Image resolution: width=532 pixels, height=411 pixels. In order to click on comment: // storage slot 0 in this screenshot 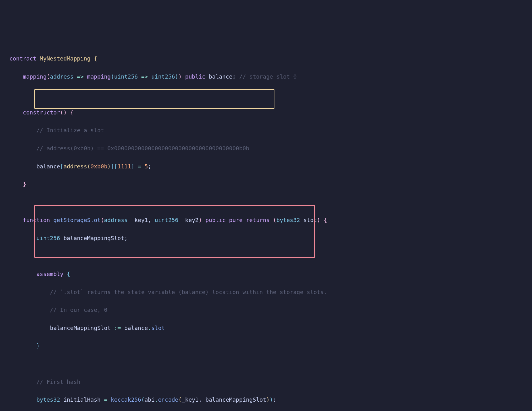, I will do `click(268, 77)`.